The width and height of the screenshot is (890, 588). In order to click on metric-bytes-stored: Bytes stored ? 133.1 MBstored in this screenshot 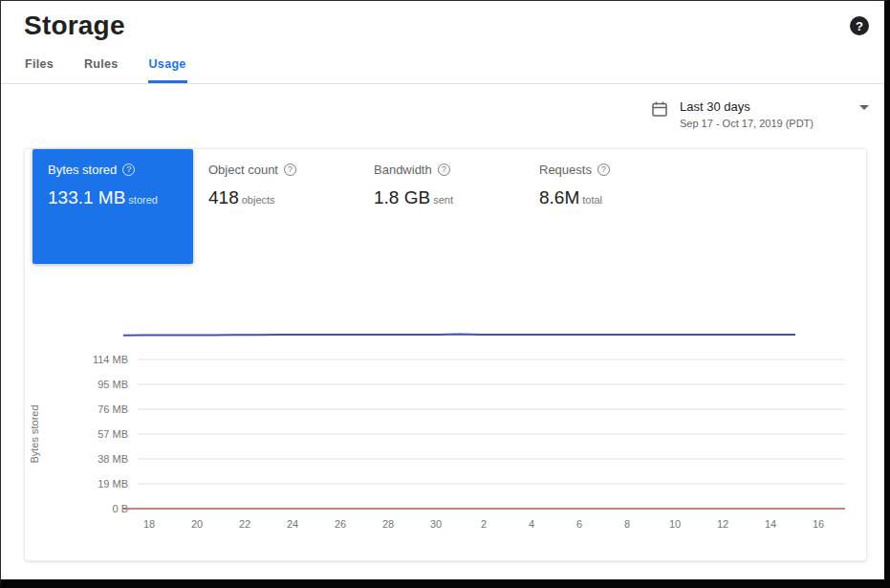, I will do `click(113, 207)`.